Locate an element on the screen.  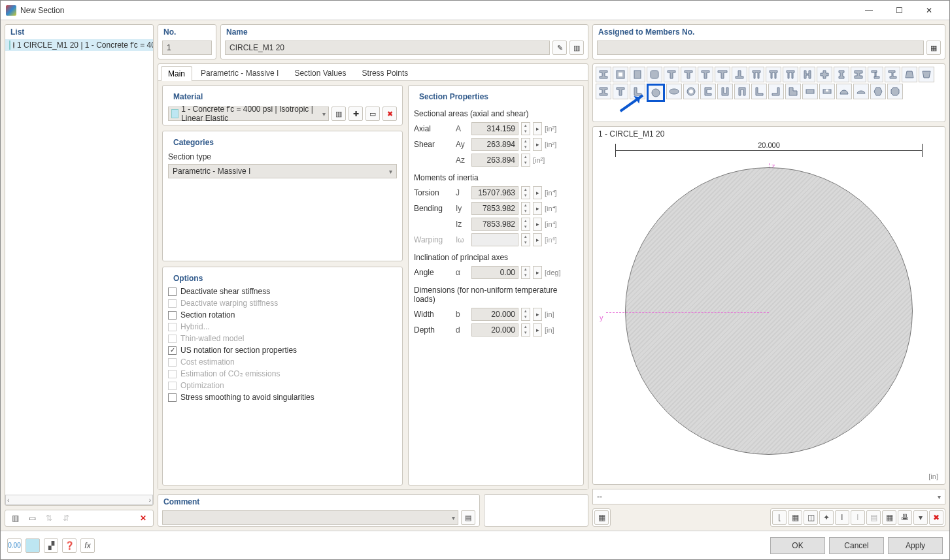
bending-y-go: ▸ is located at coordinates (537, 208).